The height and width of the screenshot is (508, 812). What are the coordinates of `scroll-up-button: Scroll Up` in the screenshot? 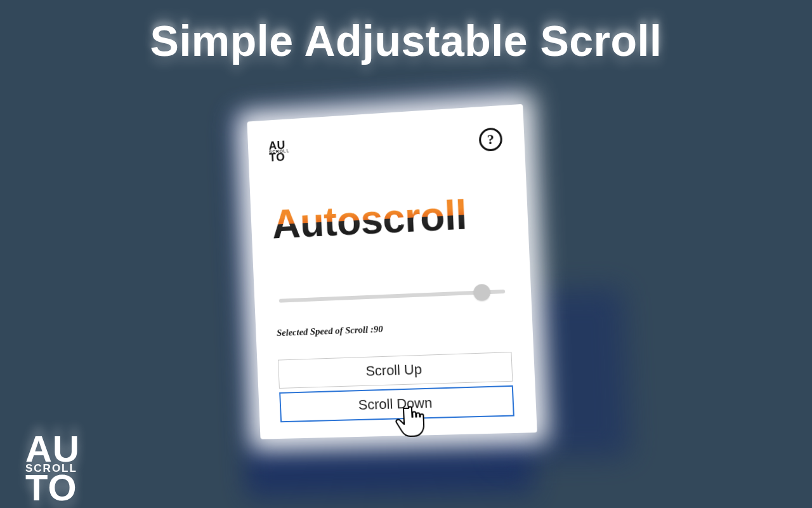 It's located at (395, 370).